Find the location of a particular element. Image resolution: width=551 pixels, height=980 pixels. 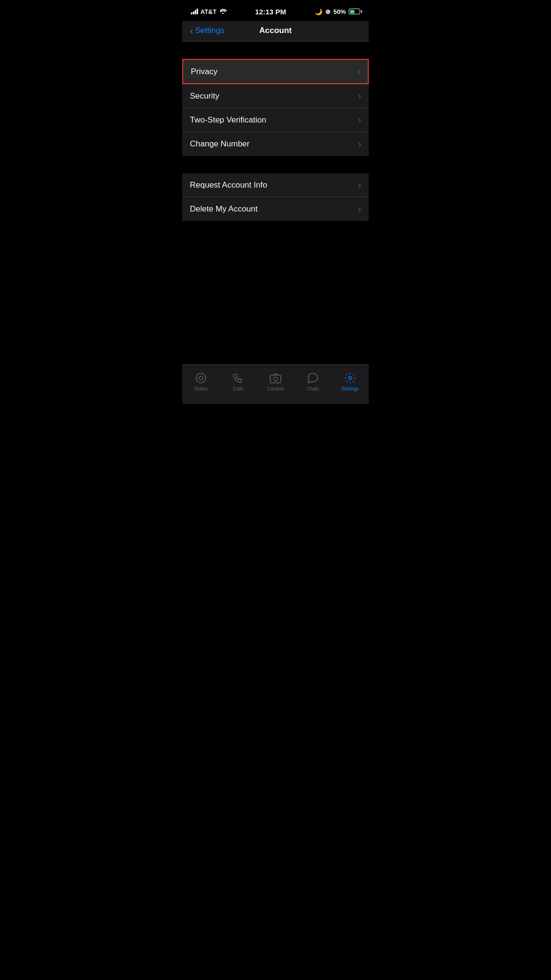

calls-icon is located at coordinates (238, 378).